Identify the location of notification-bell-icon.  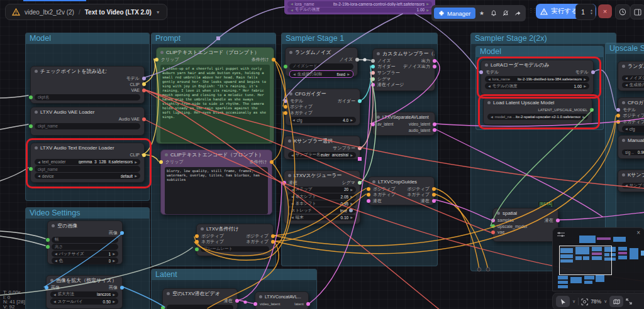
(494, 13).